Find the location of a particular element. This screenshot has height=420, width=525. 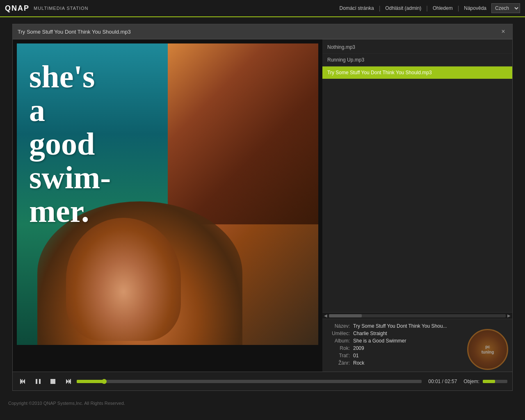

album-text-line1: she's is located at coordinates (70, 77).